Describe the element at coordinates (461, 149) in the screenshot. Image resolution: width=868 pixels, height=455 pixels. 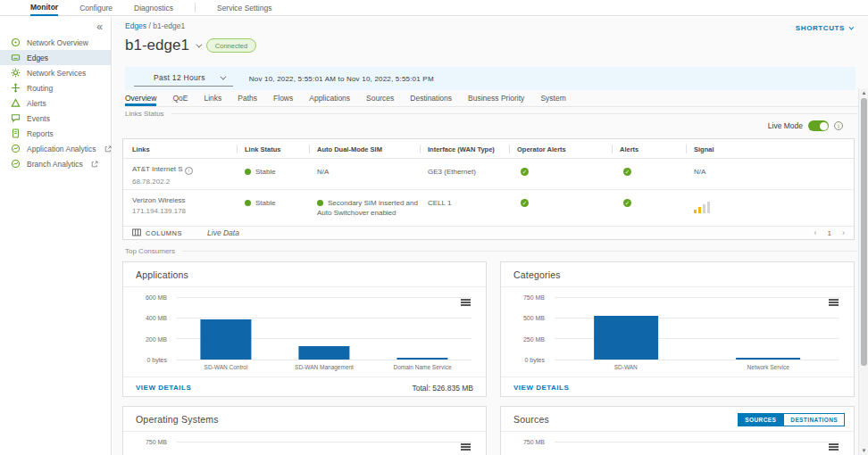
I see `column-header-interface-wan-type: Interface (WAN Type)` at that location.